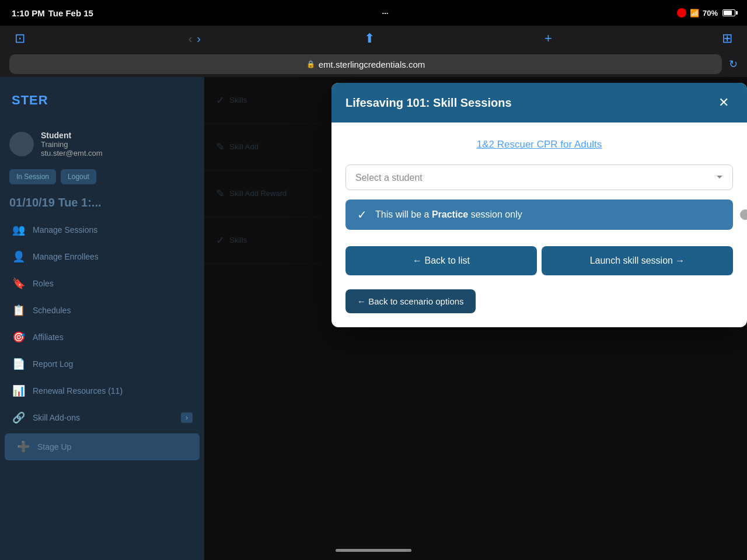 The height and width of the screenshot is (560, 747). Describe the element at coordinates (54, 447) in the screenshot. I see `sidebar-item-label: Stage Up` at that location.